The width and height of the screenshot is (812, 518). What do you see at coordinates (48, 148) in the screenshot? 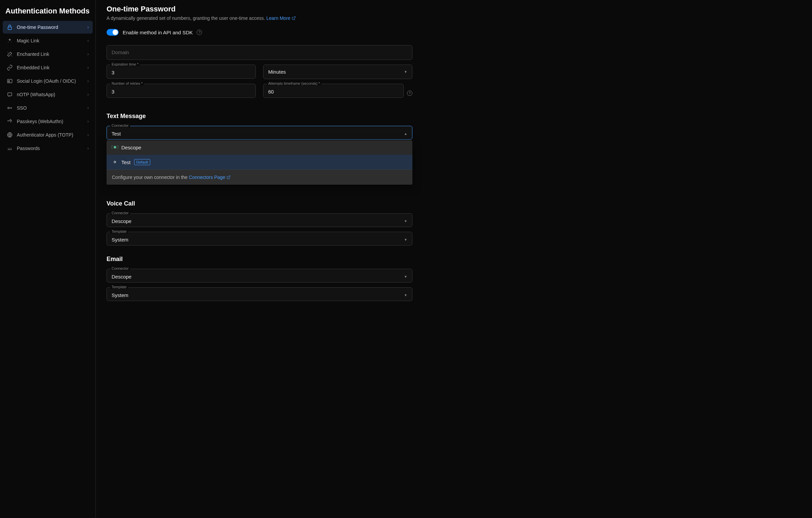
I see `sidebar-item-passwords: Passwords ›` at bounding box center [48, 148].